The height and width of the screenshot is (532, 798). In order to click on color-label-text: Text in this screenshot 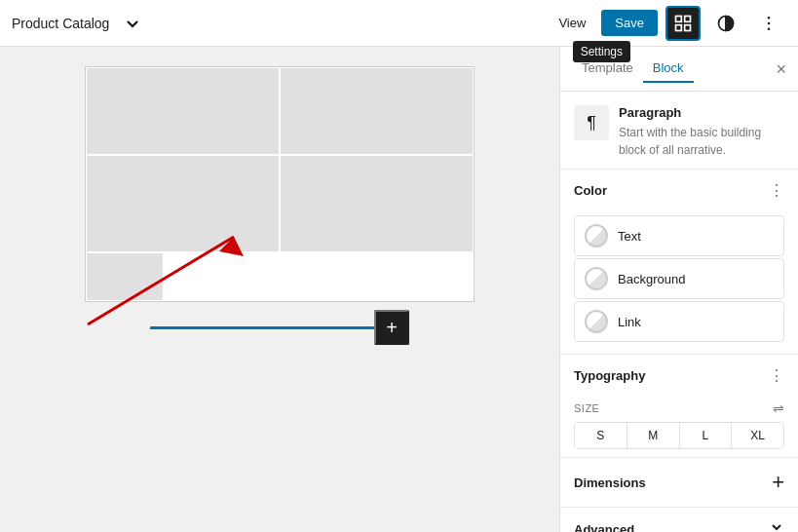, I will do `click(629, 236)`.